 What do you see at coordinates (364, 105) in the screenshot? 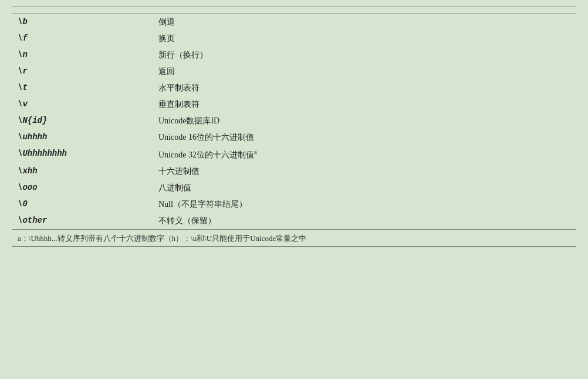
I see `meaning-cell: 垂直制表符` at bounding box center [364, 105].